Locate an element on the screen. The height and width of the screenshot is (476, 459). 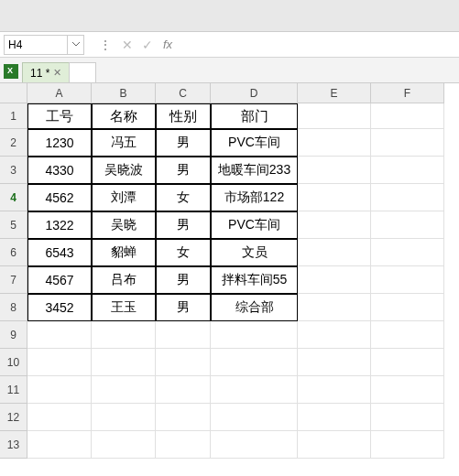
cell-D12 is located at coordinates (255, 417).